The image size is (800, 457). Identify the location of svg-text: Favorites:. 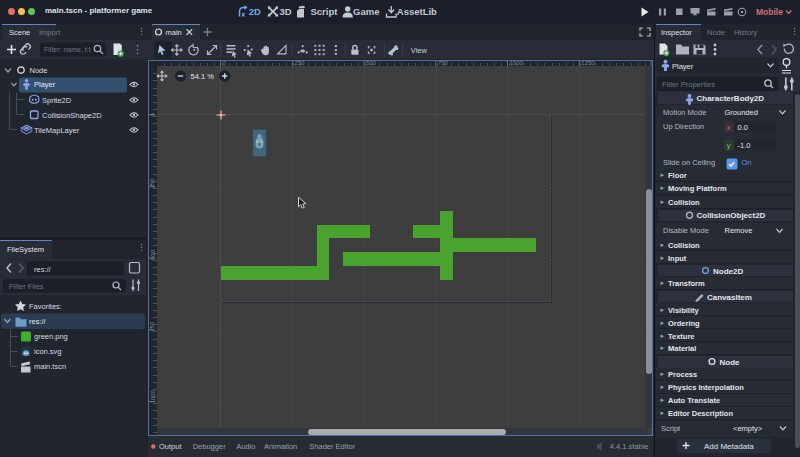
(46, 306).